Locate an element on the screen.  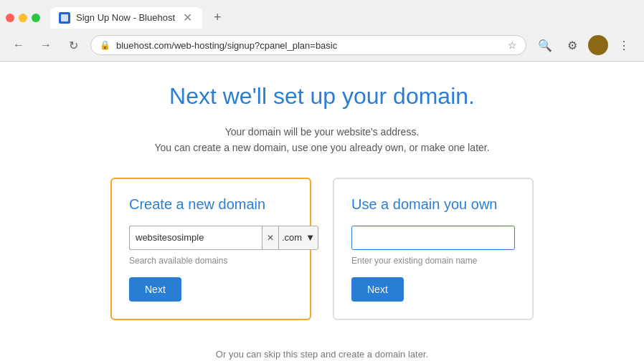
domain-name-input is located at coordinates (195, 238).